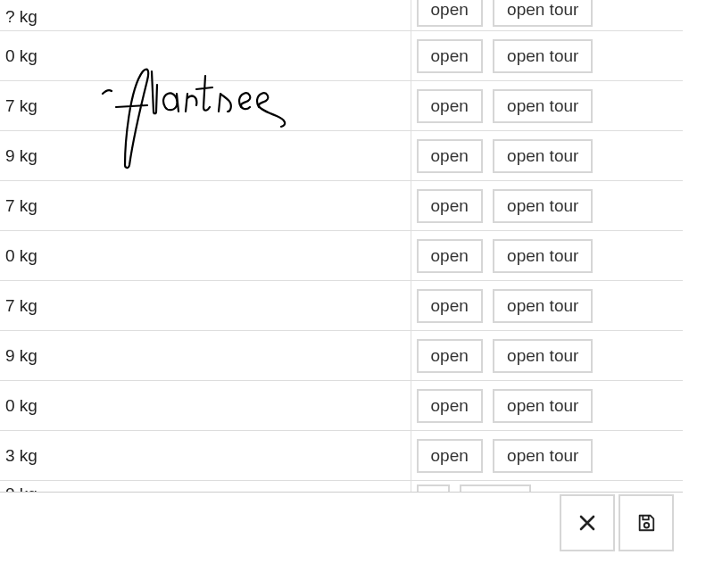  What do you see at coordinates (21, 16) in the screenshot?
I see `weight-value: ? kg` at bounding box center [21, 16].